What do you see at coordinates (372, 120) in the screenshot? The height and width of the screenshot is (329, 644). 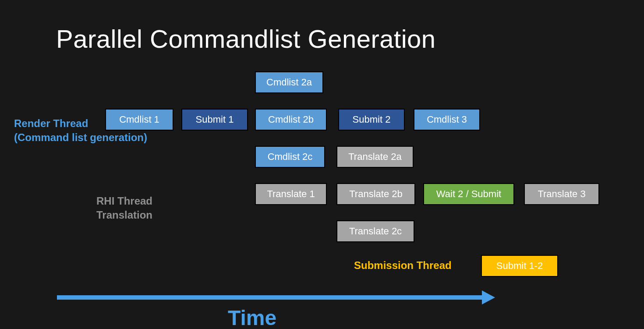 I see `submit-2-box: Submit 2` at bounding box center [372, 120].